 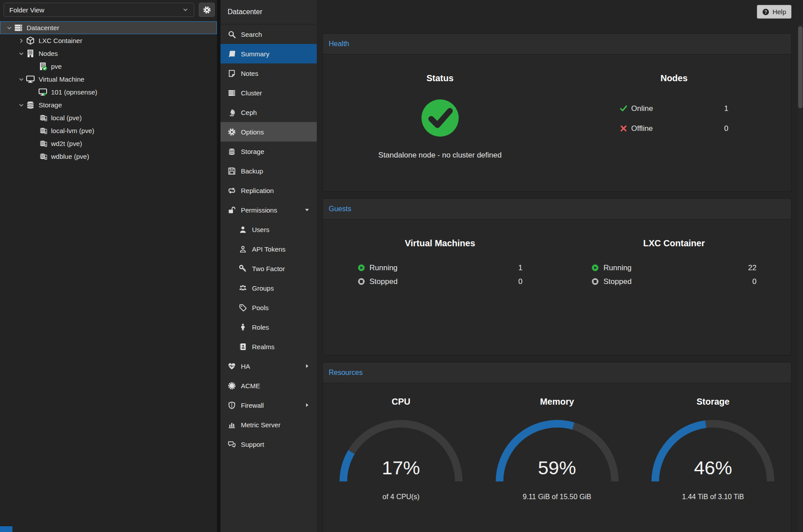 I want to click on menu-item-ceph: Ceph, so click(x=269, y=112).